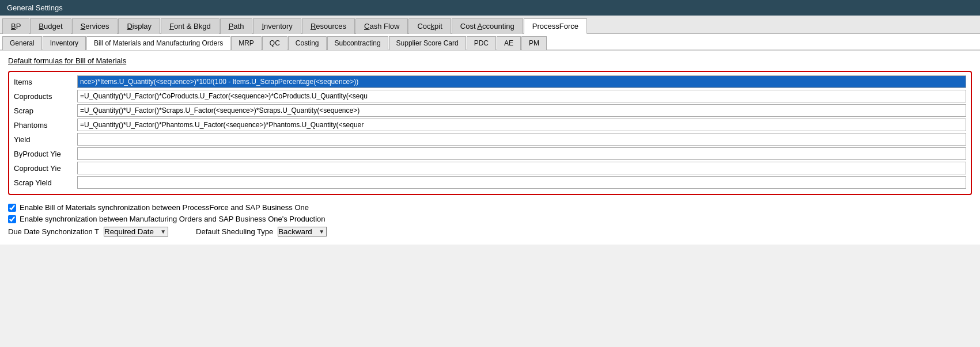 The image size is (980, 347). What do you see at coordinates (46, 110) in the screenshot?
I see `formula-label-scrap: Scrap` at bounding box center [46, 110].